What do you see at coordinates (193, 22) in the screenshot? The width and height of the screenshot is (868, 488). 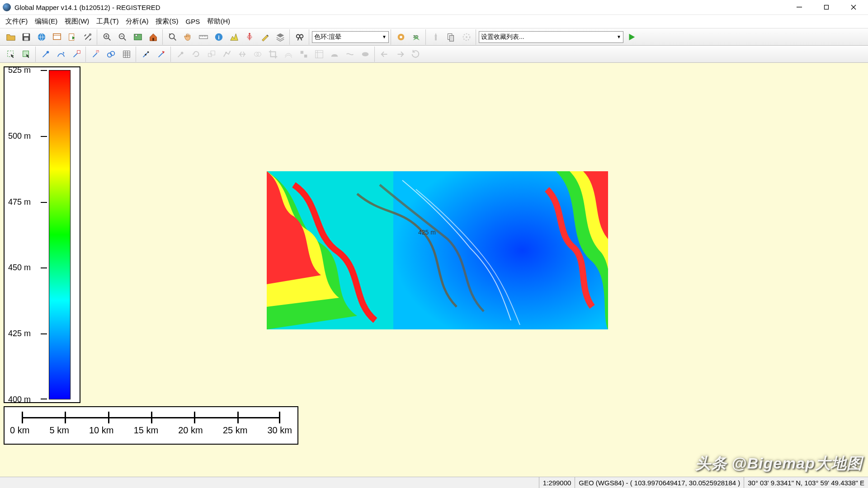 I see `menu-gps: GPS` at bounding box center [193, 22].